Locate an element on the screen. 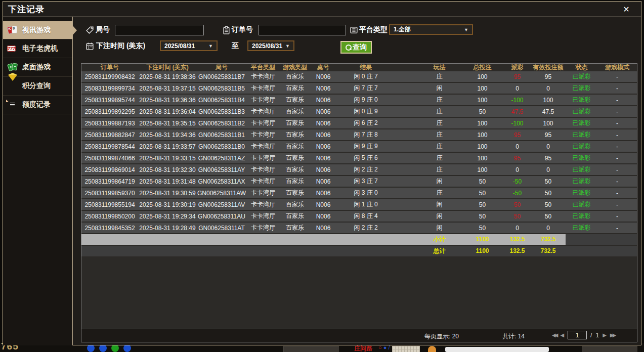 The height and width of the screenshot is (352, 644). cell-result: 闲 5 庄 6 is located at coordinates (366, 158).